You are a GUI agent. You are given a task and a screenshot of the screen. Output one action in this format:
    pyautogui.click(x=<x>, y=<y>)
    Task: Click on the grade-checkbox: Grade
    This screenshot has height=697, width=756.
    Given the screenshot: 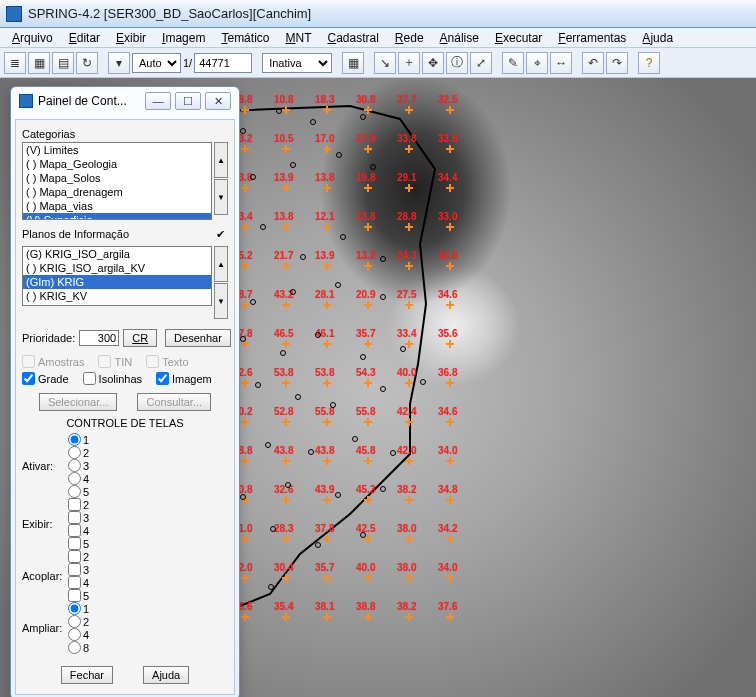 What is the action you would take?
    pyautogui.click(x=46, y=378)
    